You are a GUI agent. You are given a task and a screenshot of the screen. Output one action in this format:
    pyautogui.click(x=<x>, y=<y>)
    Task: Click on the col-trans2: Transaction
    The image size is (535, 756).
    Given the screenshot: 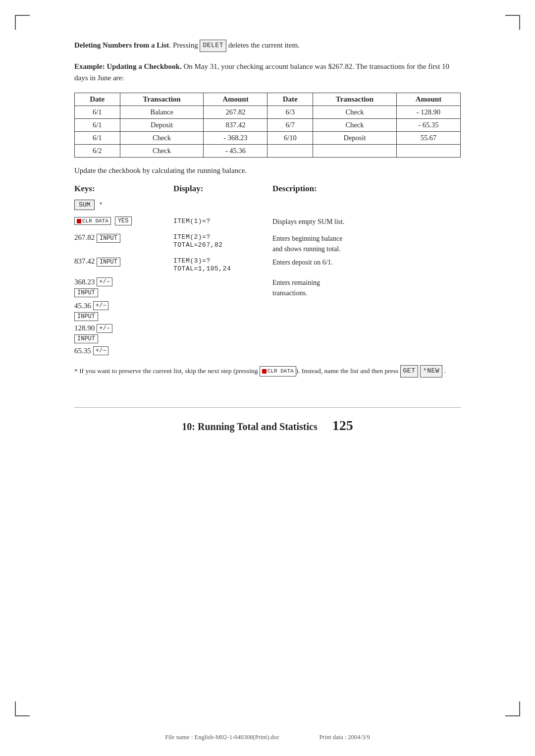 What is the action you would take?
    pyautogui.click(x=355, y=100)
    